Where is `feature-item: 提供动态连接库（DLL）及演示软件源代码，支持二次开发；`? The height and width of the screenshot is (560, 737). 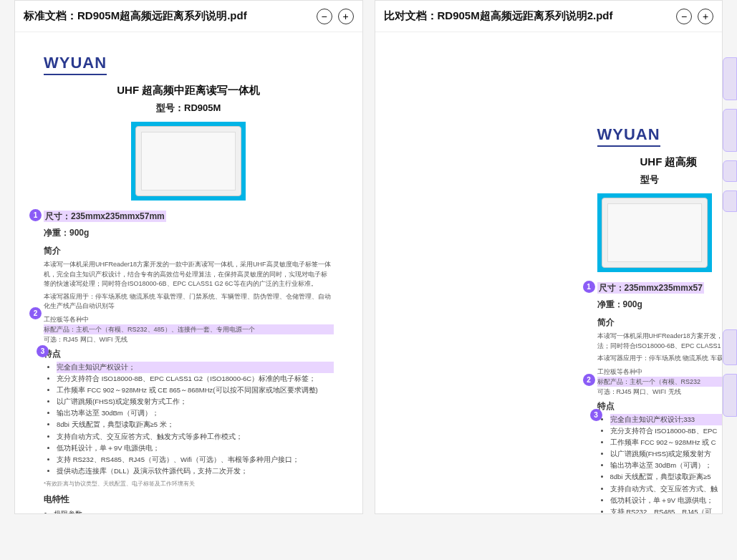 feature-item: 提供动态连接库（DLL）及演示软件源代码，支持二次开发； is located at coordinates (195, 471).